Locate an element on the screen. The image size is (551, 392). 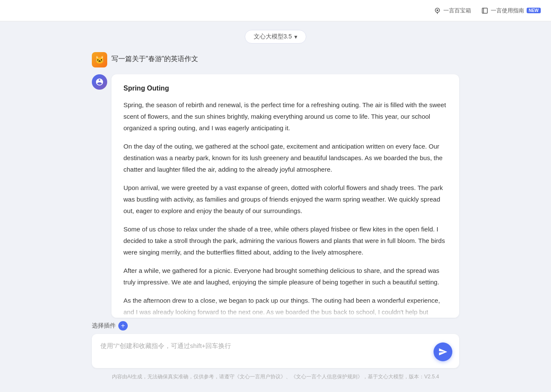
plugin-label: 选择插件 is located at coordinates (104, 326).